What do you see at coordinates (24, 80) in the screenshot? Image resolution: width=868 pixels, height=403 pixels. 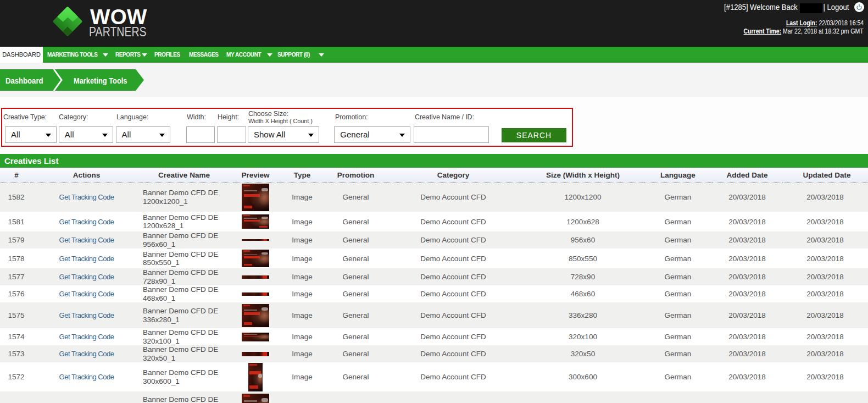 I see `svg-text: Dashboard` at bounding box center [24, 80].